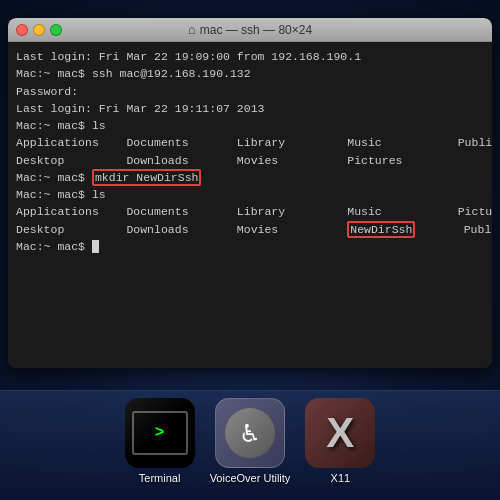 This screenshot has height=500, width=500. Describe the element at coordinates (341, 478) in the screenshot. I see `x11-dock-label: X11` at that location.